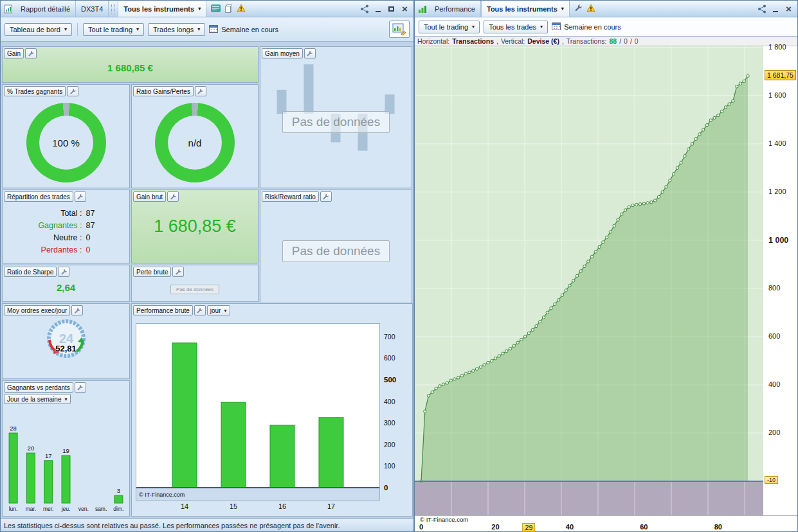 This screenshot has height=532, width=798. Describe the element at coordinates (421, 527) in the screenshot. I see `x-tick-label: 0` at that location.